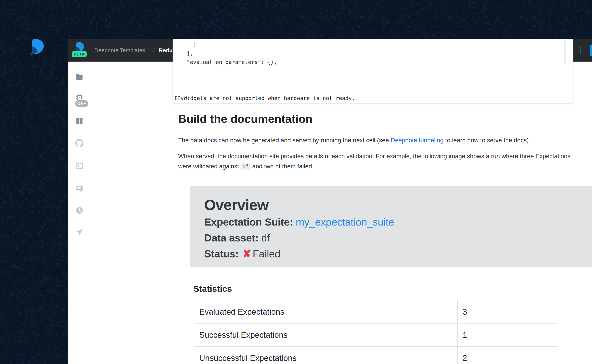 The image size is (592, 364). I want to click on table-cell-value: 3, so click(507, 312).